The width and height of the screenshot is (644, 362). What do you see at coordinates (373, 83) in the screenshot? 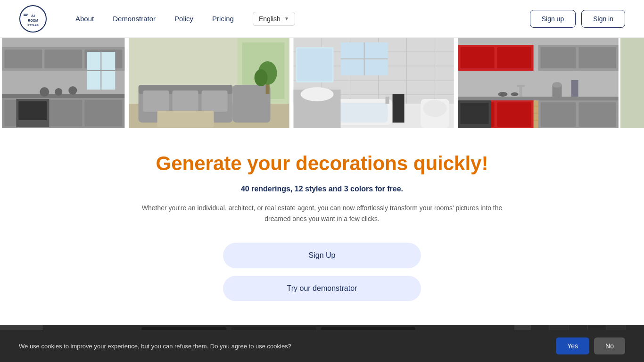
I see `hero-image-bathroom` at bounding box center [373, 83].